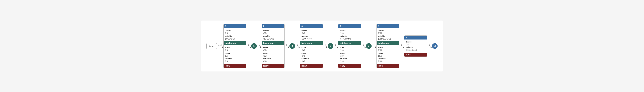  What do you see at coordinates (350, 38) in the screenshot?
I see `block-6-weights: weights⟨64×128×3×3⟩` at bounding box center [350, 38].